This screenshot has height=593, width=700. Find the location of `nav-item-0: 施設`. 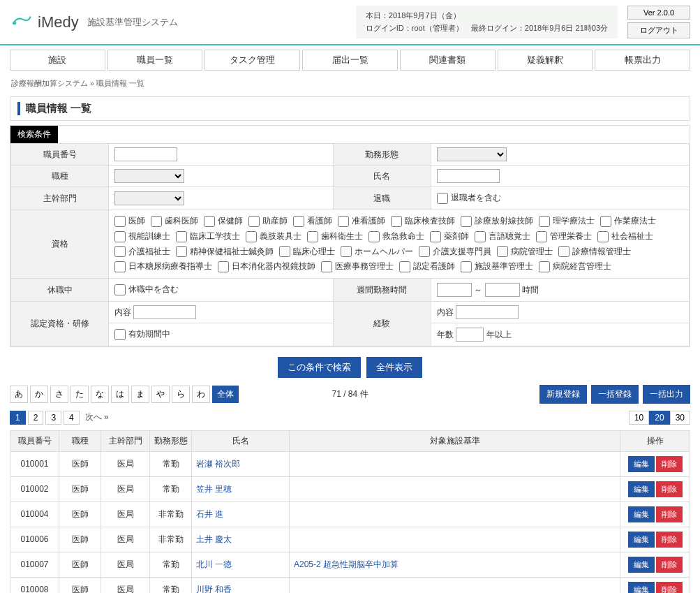

nav-item-0: 施設 is located at coordinates (57, 60).